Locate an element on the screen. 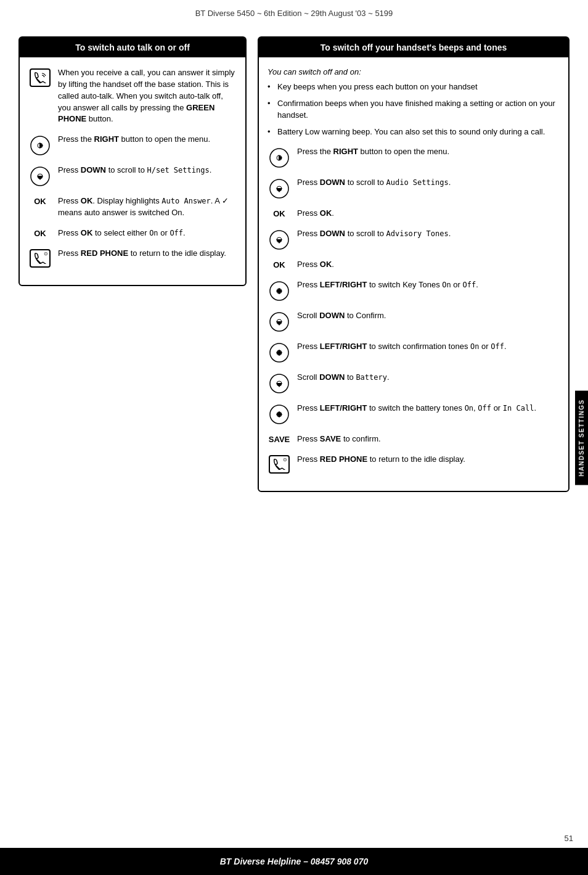 Image resolution: width=588 pixels, height=875 pixels. navpad-down-icon is located at coordinates (40, 176).